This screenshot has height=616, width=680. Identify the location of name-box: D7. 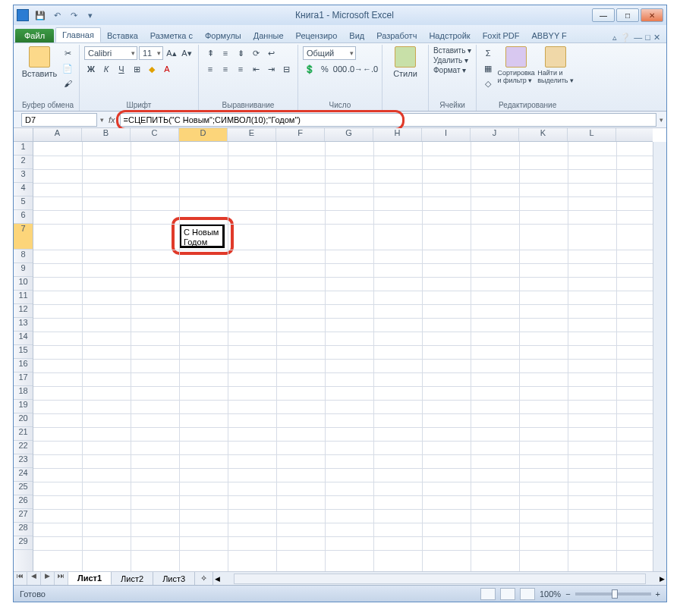
(59, 120).